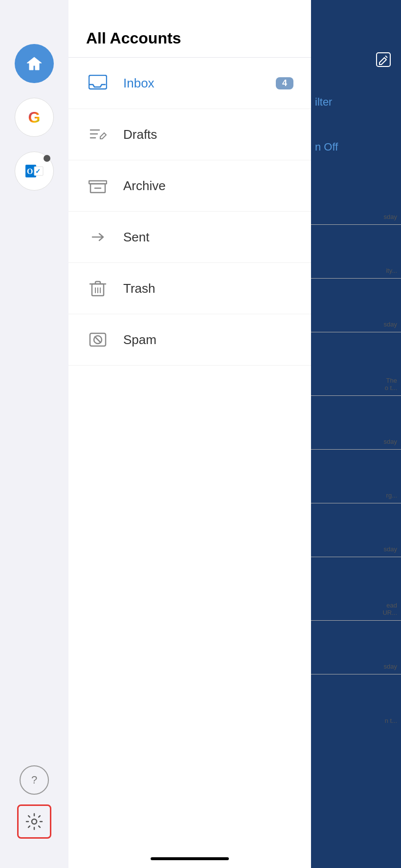  Describe the element at coordinates (190, 186) in the screenshot. I see `menu-item-archive: Archive` at that location.